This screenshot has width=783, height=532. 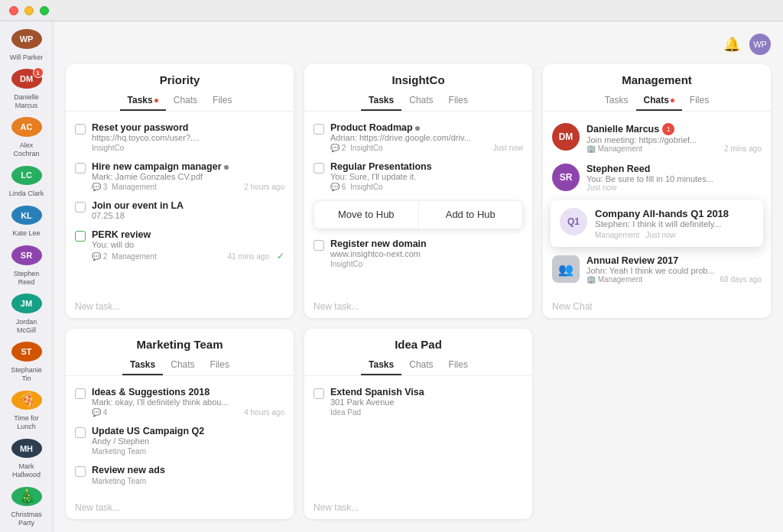 I want to click on comment-count: 💬 4, so click(x=99, y=413).